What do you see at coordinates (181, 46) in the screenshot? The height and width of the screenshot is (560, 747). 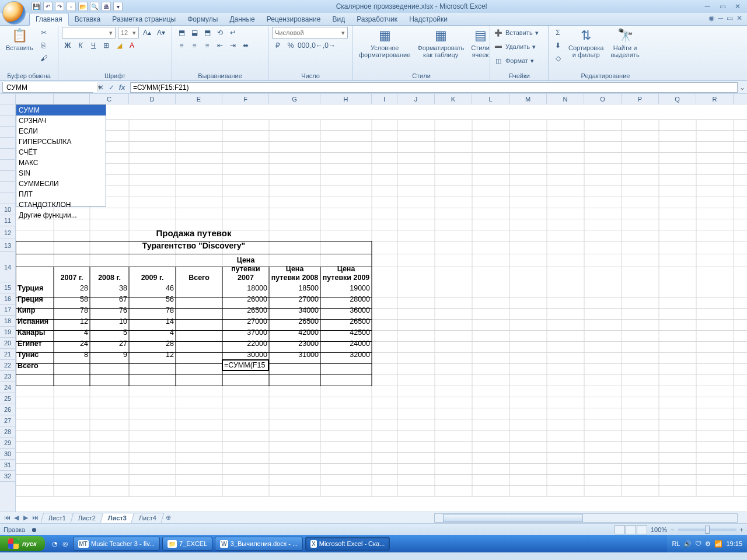 I see `align-left-icon: ≡` at bounding box center [181, 46].